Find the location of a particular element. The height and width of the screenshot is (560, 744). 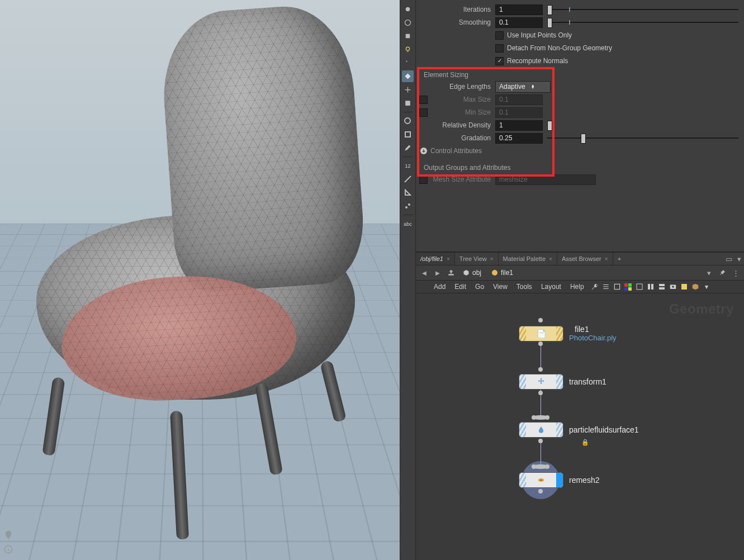

menu-layout: Layout is located at coordinates (551, 287).